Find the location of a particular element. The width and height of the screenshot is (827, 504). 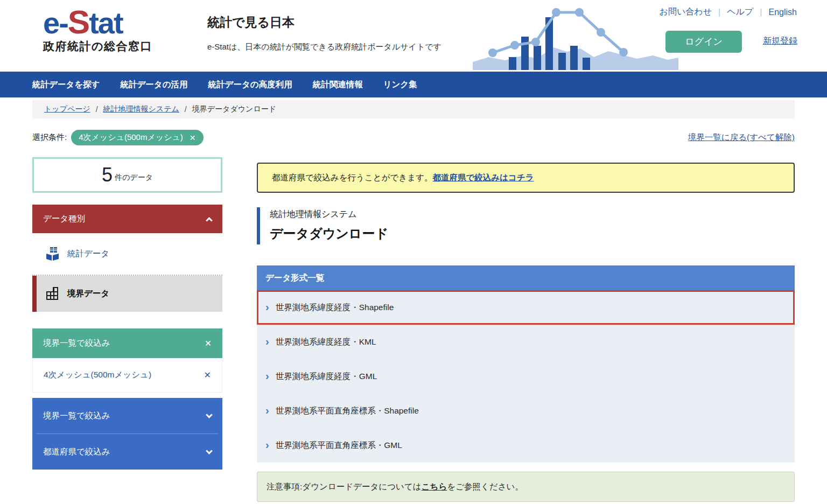

back-to-boundary-list-link: 境界一覧に戻る(すべて解除) is located at coordinates (741, 138).